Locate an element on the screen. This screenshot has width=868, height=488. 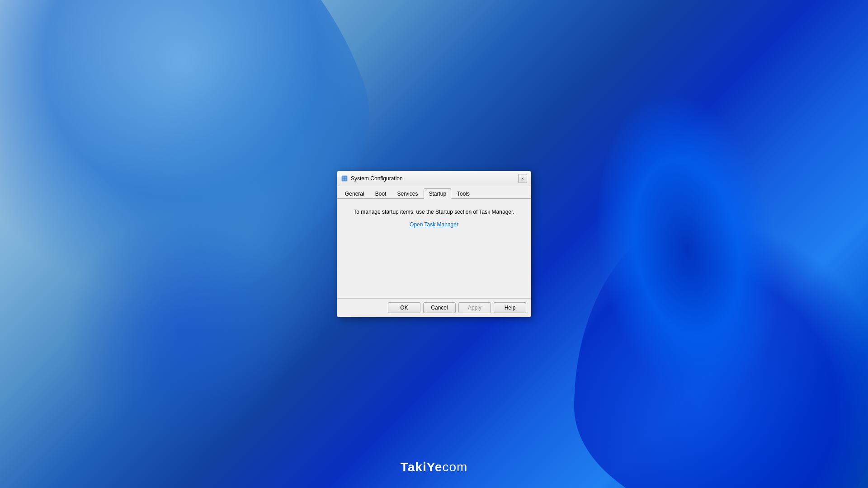
dialog-title: System Configuration is located at coordinates (377, 178).